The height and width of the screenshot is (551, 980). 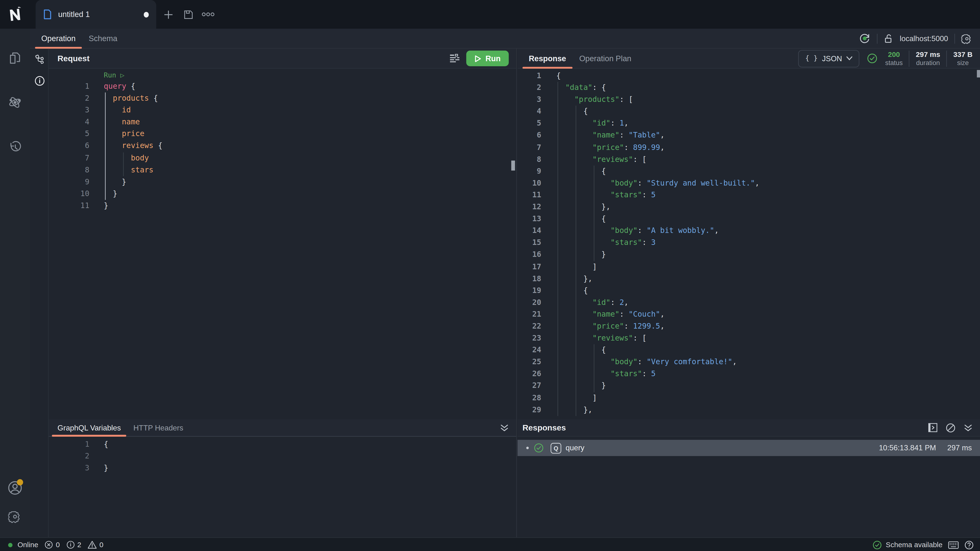 I want to click on response-meta: { } JSON 200 status 297 ms duration, so click(x=889, y=59).